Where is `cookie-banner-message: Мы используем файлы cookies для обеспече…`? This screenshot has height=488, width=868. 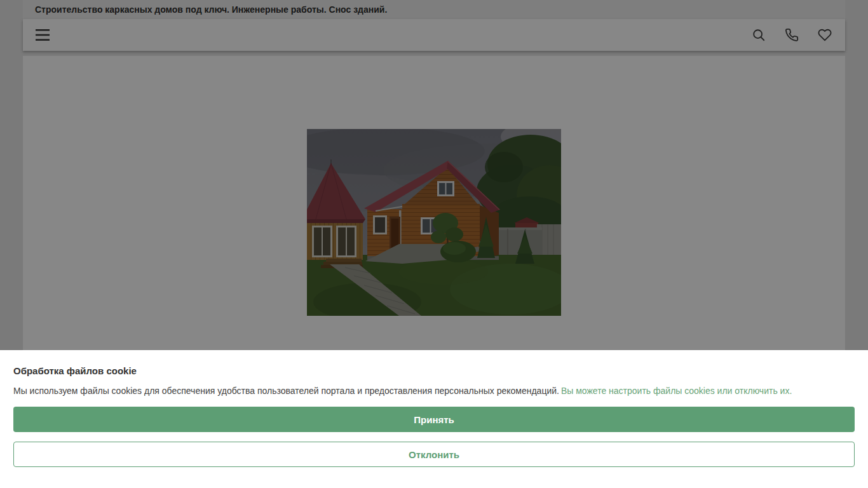 cookie-banner-message: Мы используем файлы cookies для обеспече… is located at coordinates (434, 391).